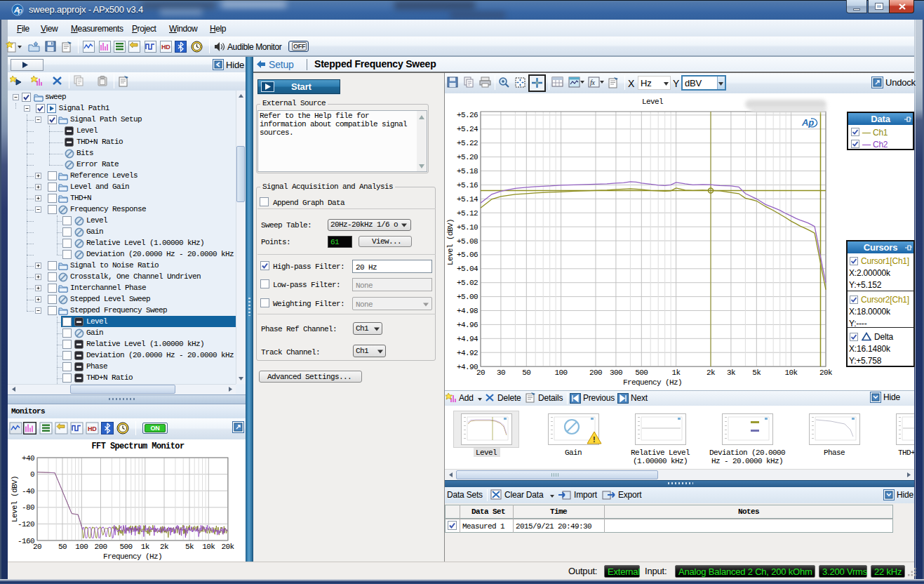  Describe the element at coordinates (467, 311) in the screenshot. I see `svg-text: +4.98` at that location.